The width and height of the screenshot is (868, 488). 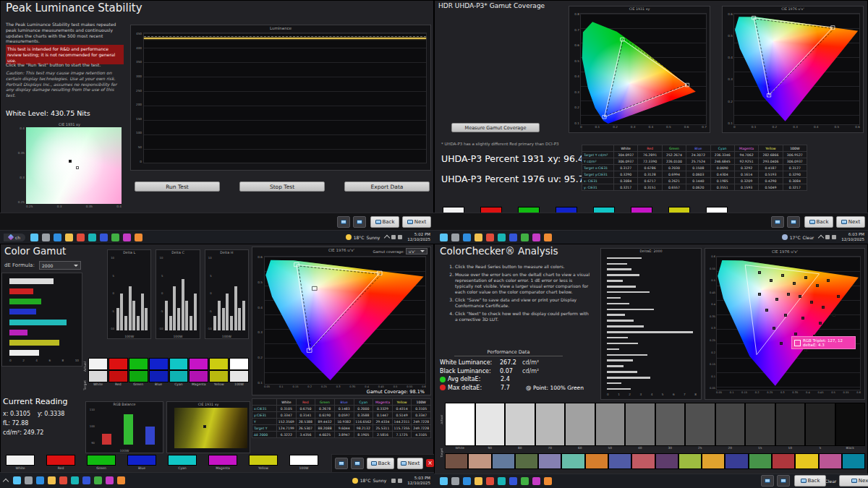 I want to click on search-box-partial: ch, so click(x=14, y=237).